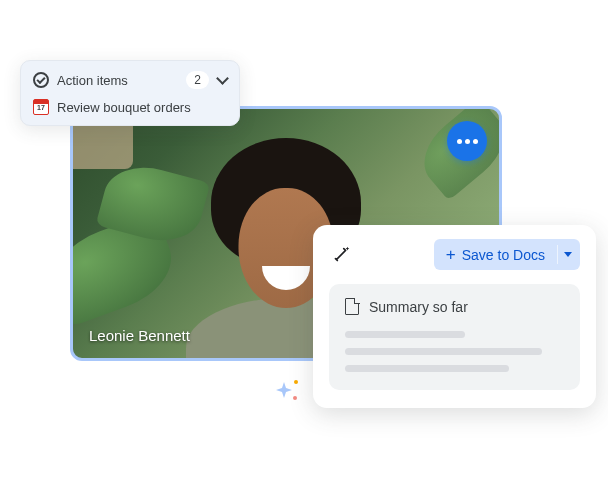 This screenshot has width=608, height=500. I want to click on action-items-title: Action items, so click(92, 80).